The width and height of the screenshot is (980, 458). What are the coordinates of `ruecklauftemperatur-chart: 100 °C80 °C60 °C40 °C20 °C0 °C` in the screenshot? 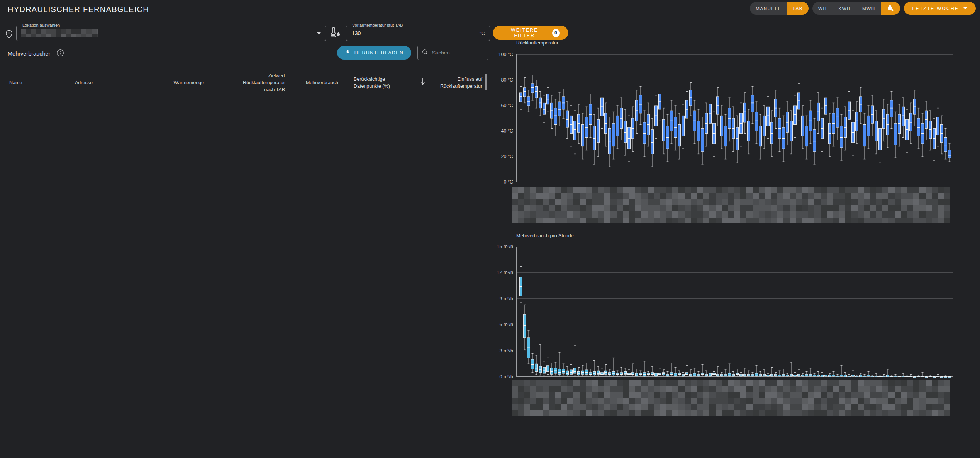 It's located at (735, 119).